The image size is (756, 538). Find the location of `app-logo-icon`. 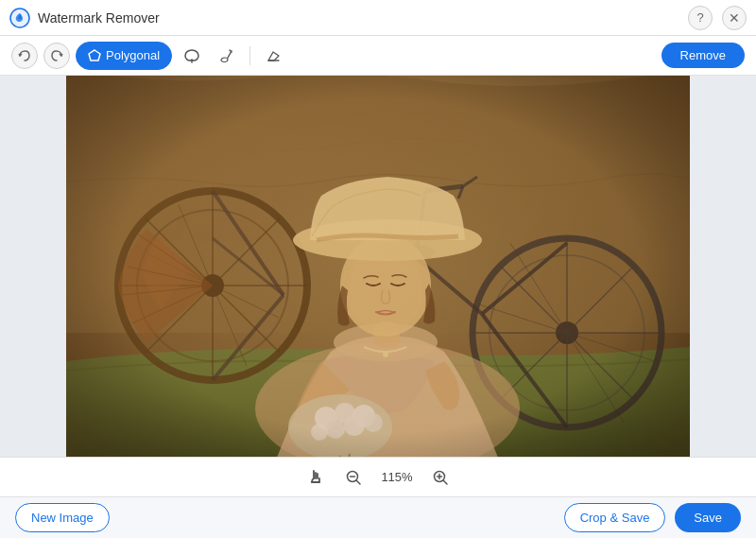

app-logo-icon is located at coordinates (20, 18).